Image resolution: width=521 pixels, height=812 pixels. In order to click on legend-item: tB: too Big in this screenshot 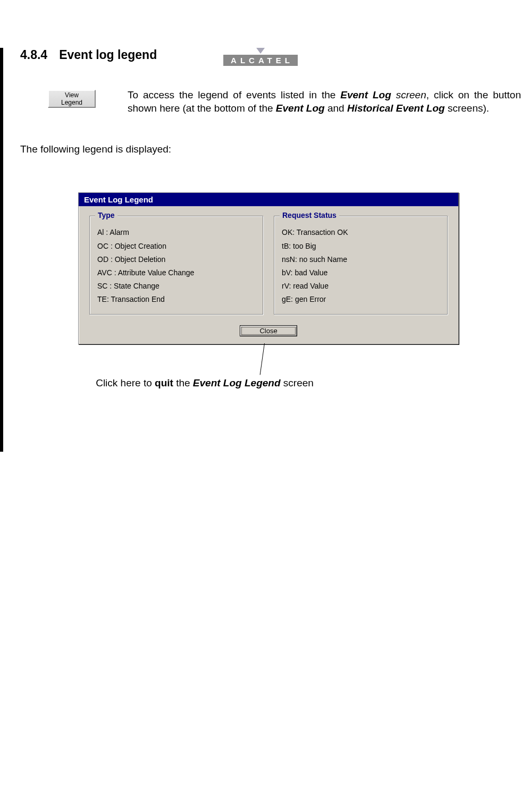, I will do `click(360, 247)`.